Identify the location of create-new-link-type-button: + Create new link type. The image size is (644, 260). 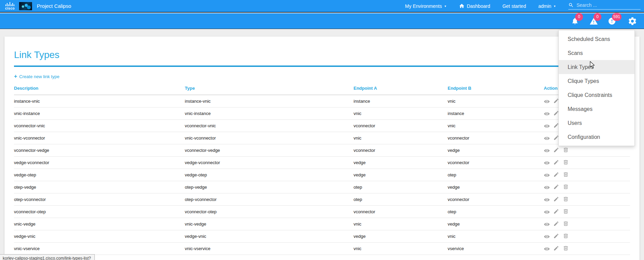
(37, 76).